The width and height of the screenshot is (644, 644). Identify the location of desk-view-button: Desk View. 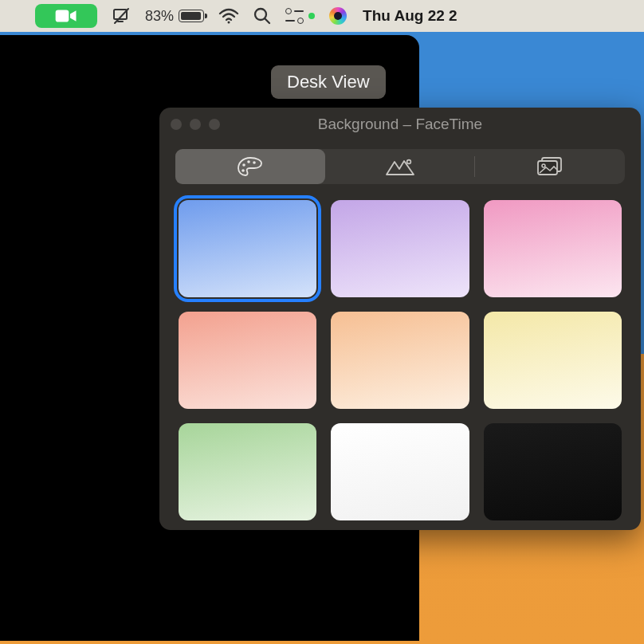
(328, 82).